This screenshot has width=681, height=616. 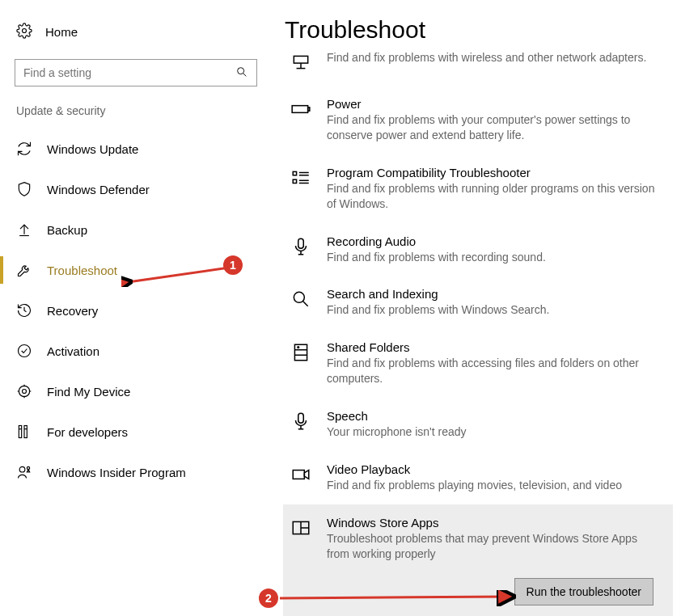 What do you see at coordinates (493, 348) in the screenshot?
I see `ts-title: Shared Folders` at bounding box center [493, 348].